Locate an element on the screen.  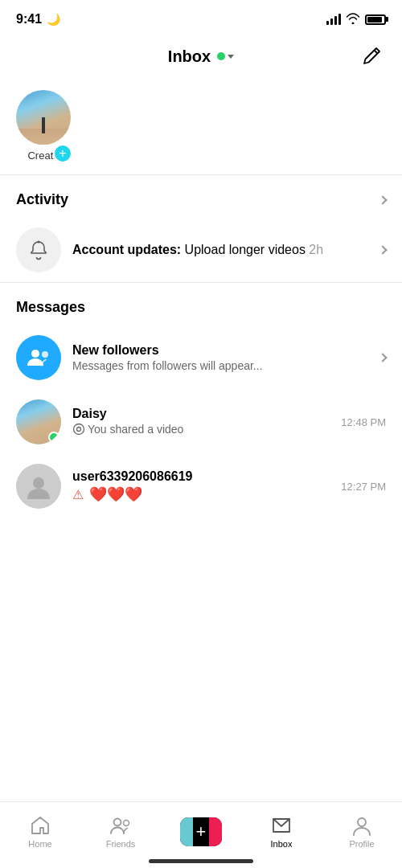
bell-icon is located at coordinates (39, 250).